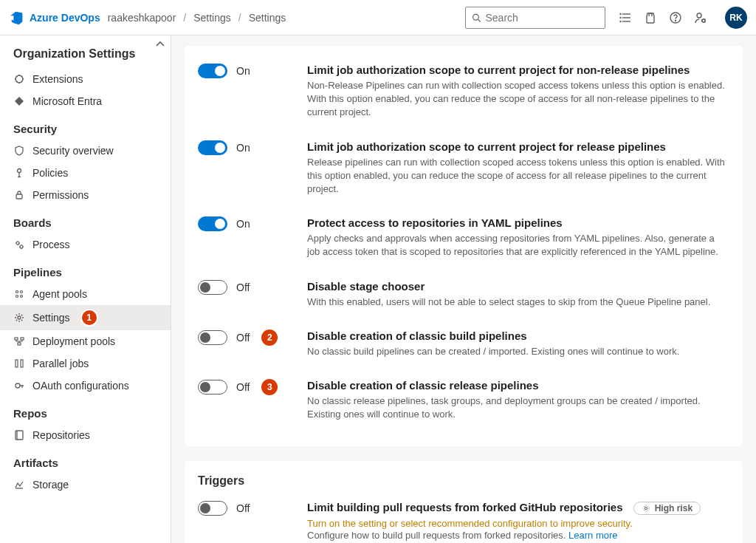 This screenshot has width=756, height=543. Describe the element at coordinates (55, 18) in the screenshot. I see `product-home: Azure DevOps` at that location.